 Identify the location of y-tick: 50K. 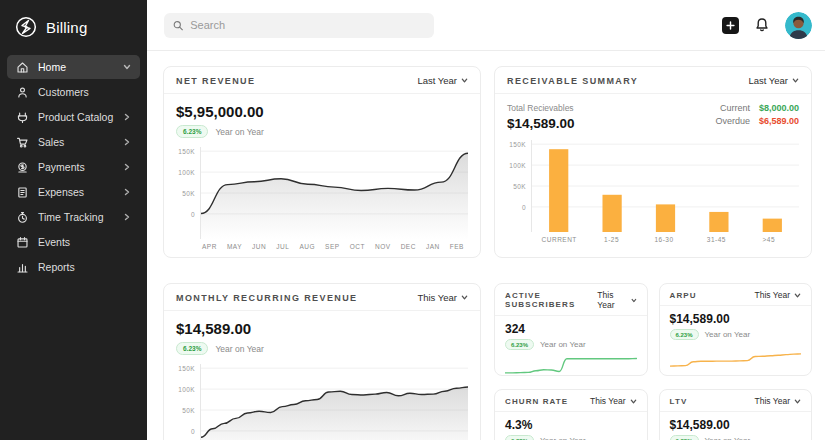
(188, 410).